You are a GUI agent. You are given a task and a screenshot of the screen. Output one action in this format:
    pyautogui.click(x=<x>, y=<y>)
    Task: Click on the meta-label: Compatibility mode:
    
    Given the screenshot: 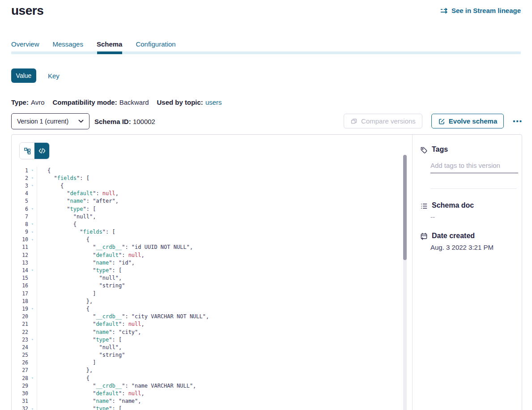 What is the action you would take?
    pyautogui.click(x=85, y=102)
    